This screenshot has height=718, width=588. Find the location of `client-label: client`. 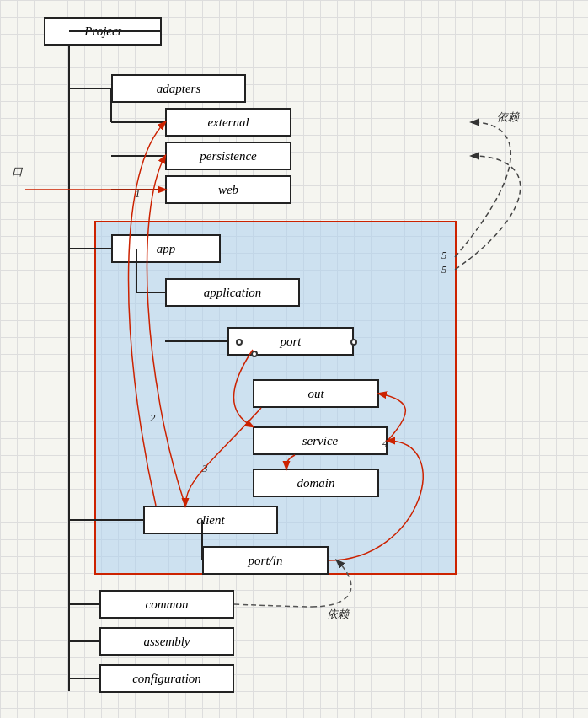

client-label: client is located at coordinates (211, 521).